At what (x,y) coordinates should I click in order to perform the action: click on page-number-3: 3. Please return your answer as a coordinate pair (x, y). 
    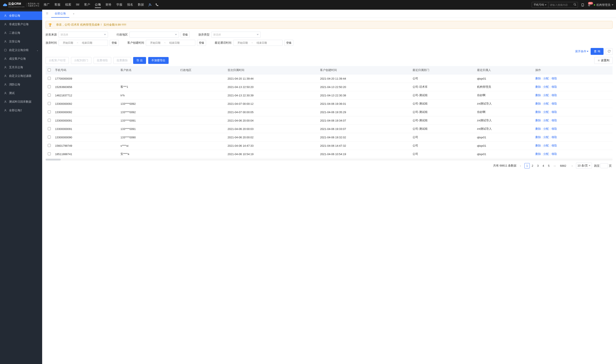
    Looking at the image, I should click on (538, 166).